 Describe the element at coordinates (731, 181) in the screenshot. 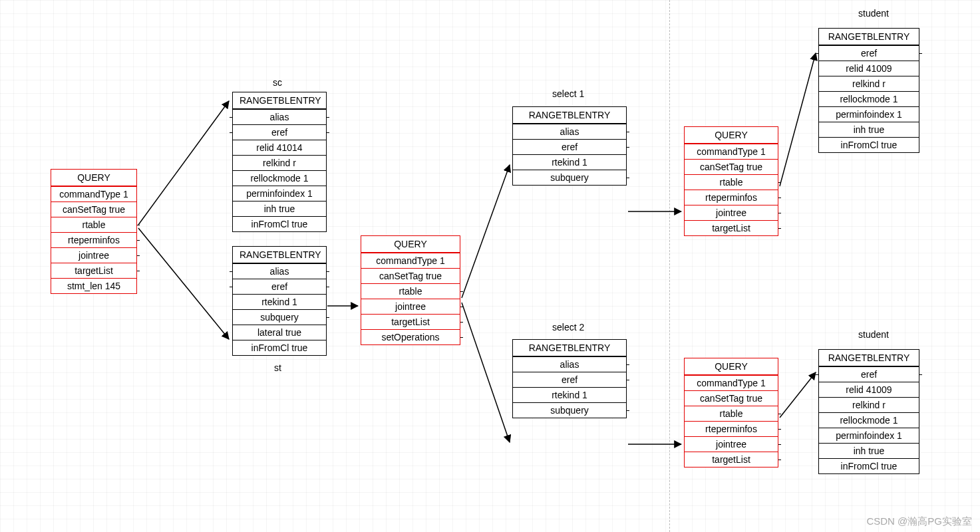

I see `node-query-select1: QUERY commandType 1 canSetTag true rtabl…` at that location.